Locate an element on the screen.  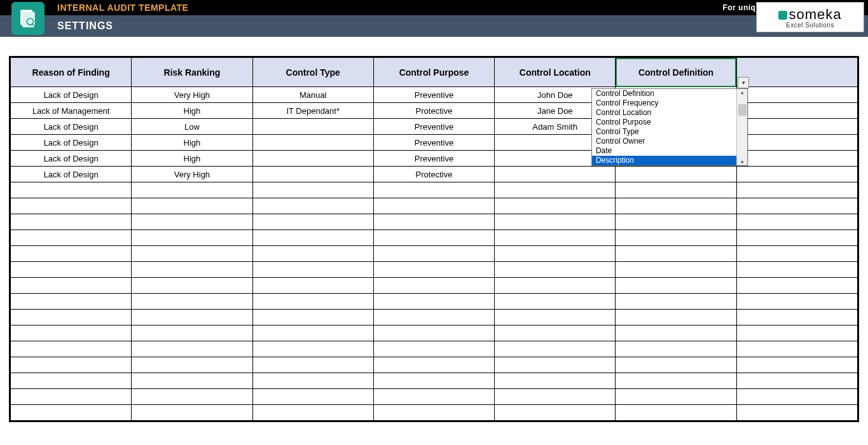
someka-logo: someka Excel Solutions is located at coordinates (810, 17).